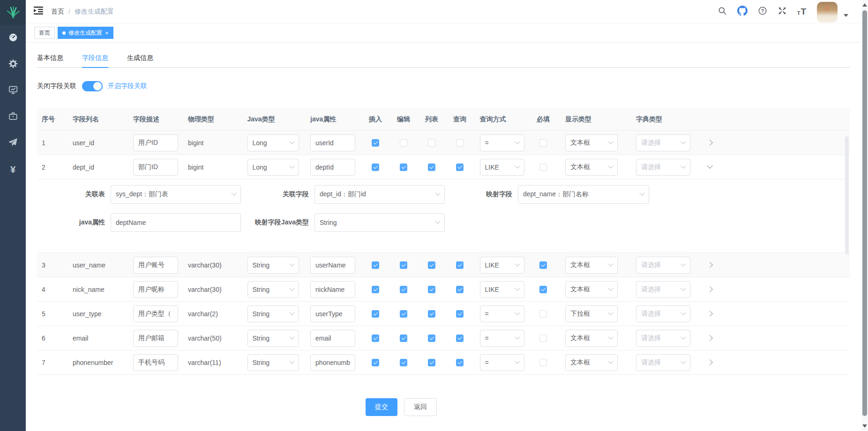  Describe the element at coordinates (176, 223) in the screenshot. I see `expand-java-property-input` at that location.